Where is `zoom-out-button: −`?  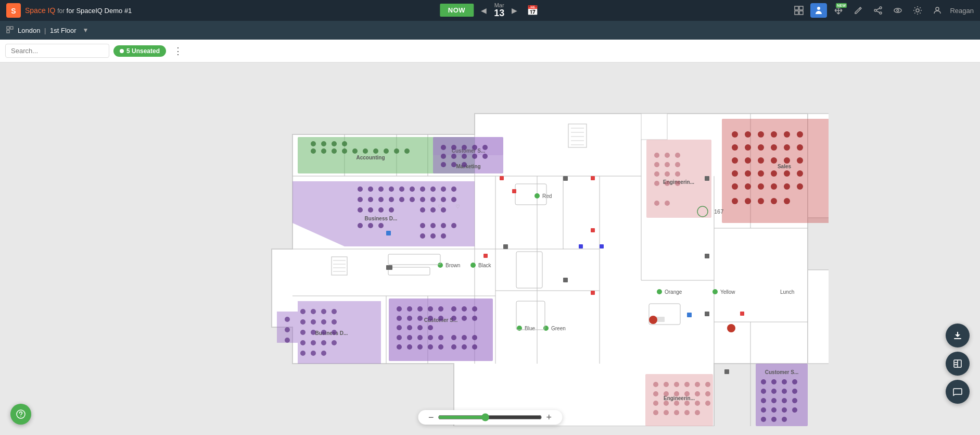
zoom-out-button: − is located at coordinates (431, 417).